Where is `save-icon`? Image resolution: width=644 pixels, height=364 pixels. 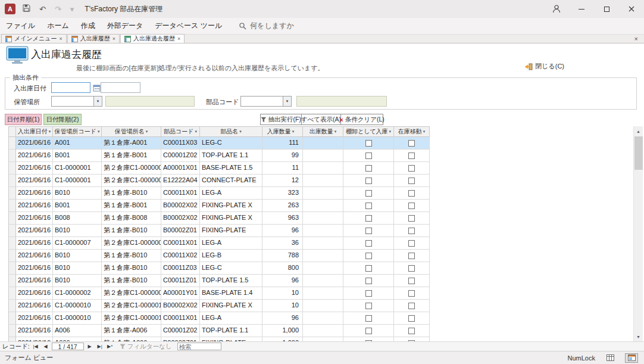 save-icon is located at coordinates (26, 9).